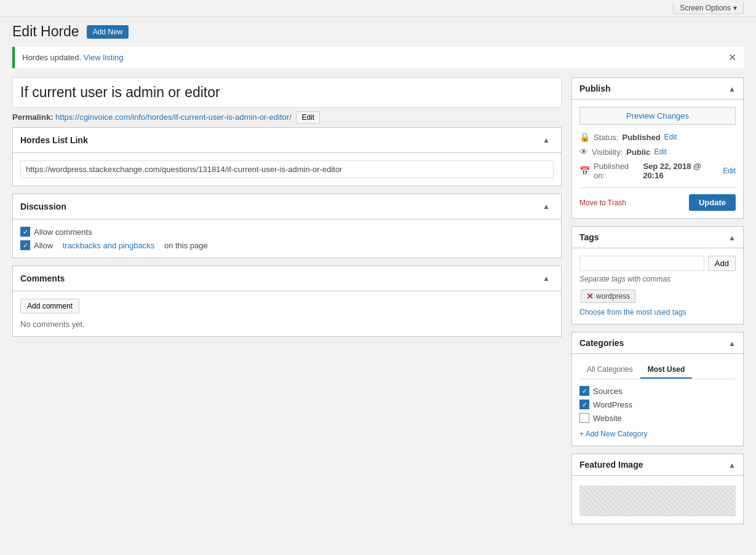 The image size is (756, 555). I want to click on update-notice: Hordes updated. View listing ✕, so click(378, 58).